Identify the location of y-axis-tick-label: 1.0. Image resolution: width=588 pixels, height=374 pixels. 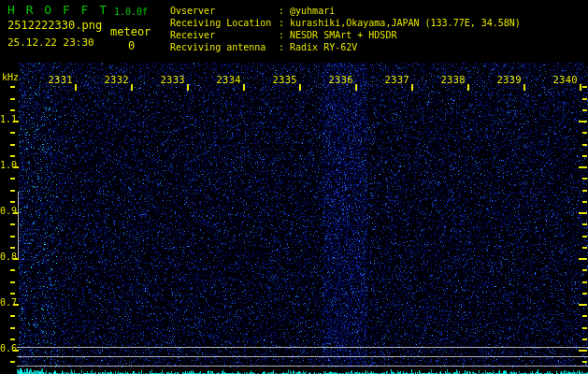
(7, 165).